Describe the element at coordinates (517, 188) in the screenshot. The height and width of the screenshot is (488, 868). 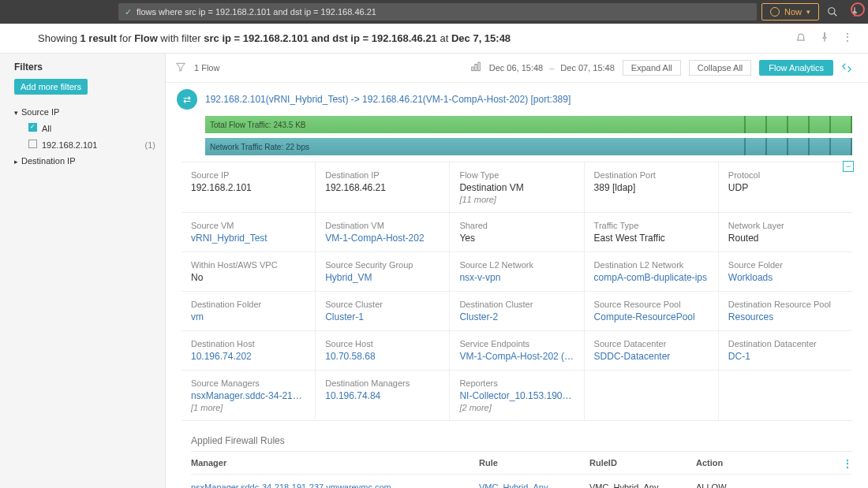
I see `detail-cell: Flow TypeDestination VM[11 more]` at that location.